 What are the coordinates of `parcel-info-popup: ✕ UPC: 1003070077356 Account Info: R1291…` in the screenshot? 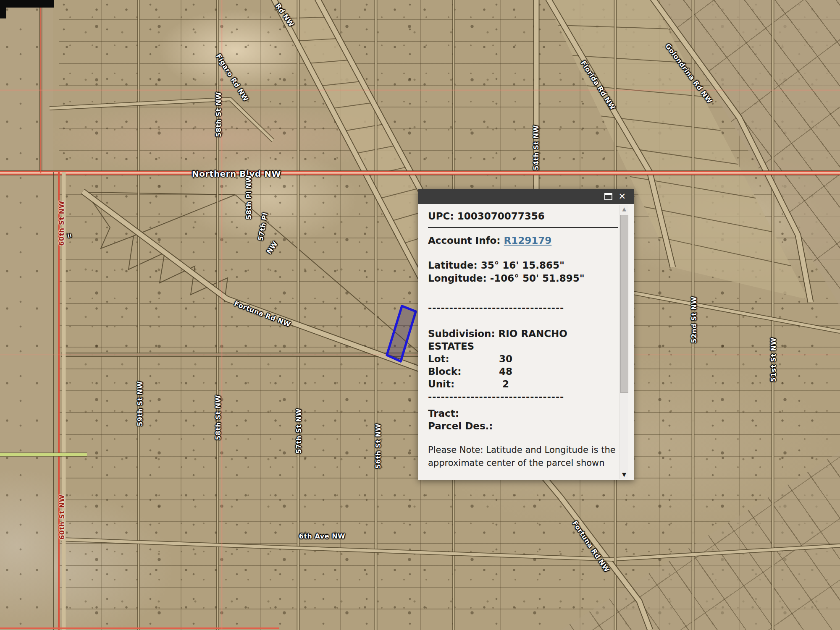 It's located at (526, 334).